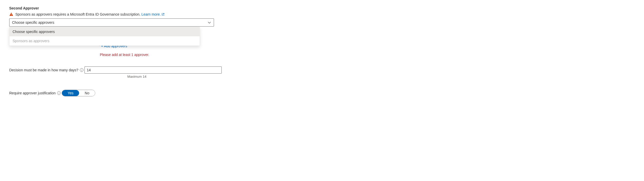 Image resolution: width=644 pixels, height=181 pixels. Describe the element at coordinates (112, 22) in the screenshot. I see `dropdown-control: Choose specific approvers` at that location.